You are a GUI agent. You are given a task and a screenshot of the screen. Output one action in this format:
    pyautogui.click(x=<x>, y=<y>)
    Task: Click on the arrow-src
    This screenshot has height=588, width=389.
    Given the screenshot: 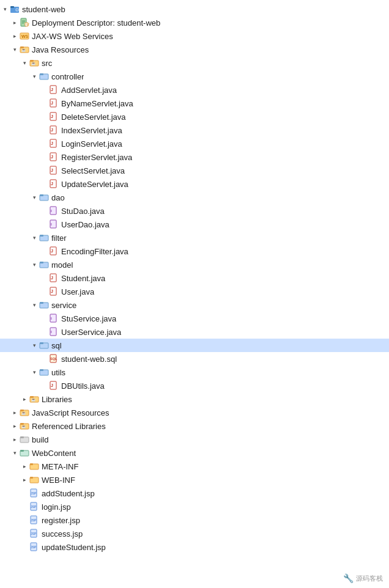 What is the action you would take?
    pyautogui.click(x=24, y=63)
    